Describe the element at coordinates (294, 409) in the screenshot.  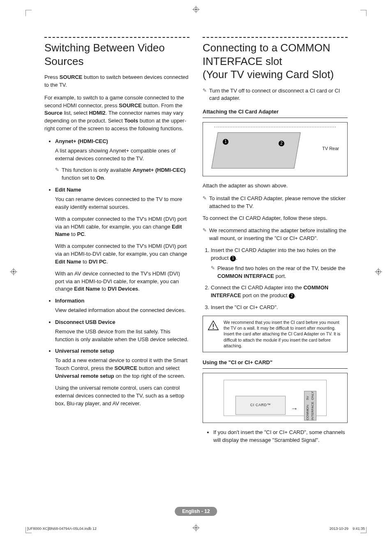
I see `arrow-right-icon: →` at that location.